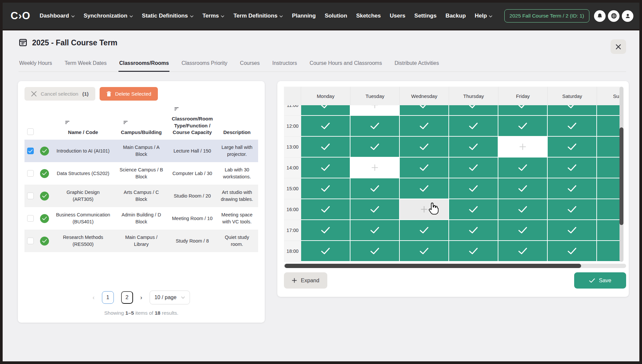 This screenshot has height=364, width=642. What do you see at coordinates (417, 64) in the screenshot?
I see `tab-distribute-activities: Distribute Activities` at bounding box center [417, 64].